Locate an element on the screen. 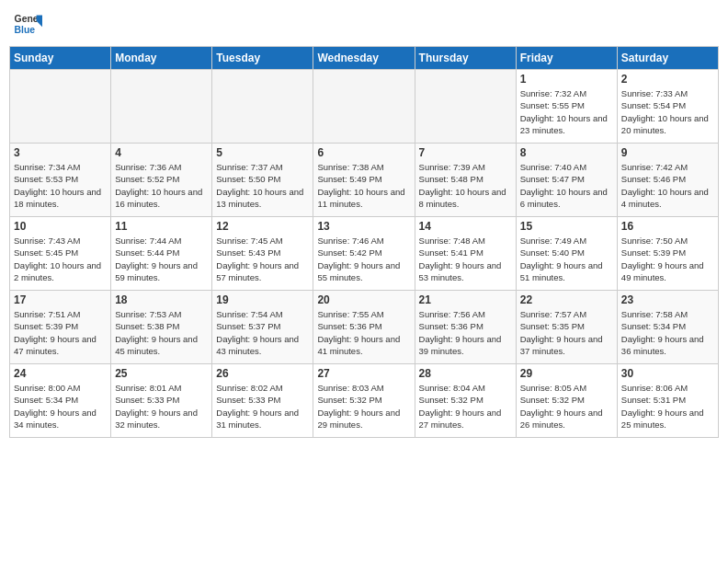 This screenshot has width=728, height=563. day-number: 18 is located at coordinates (162, 300).